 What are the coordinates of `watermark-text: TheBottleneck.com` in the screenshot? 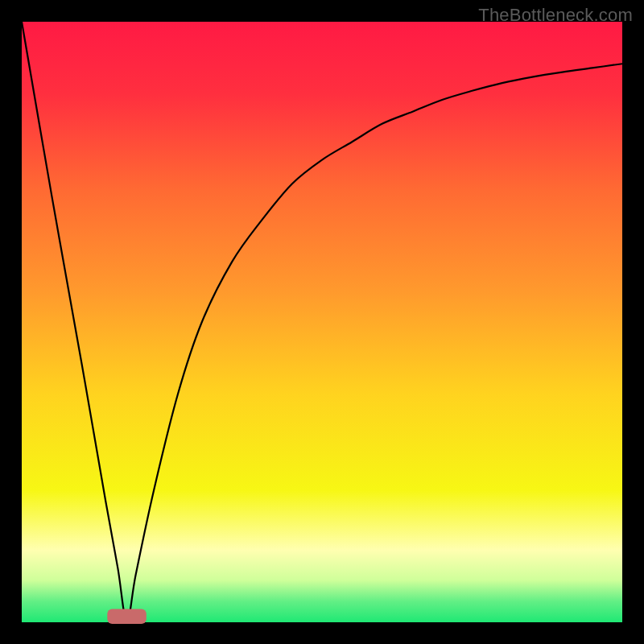 It's located at (555, 15).